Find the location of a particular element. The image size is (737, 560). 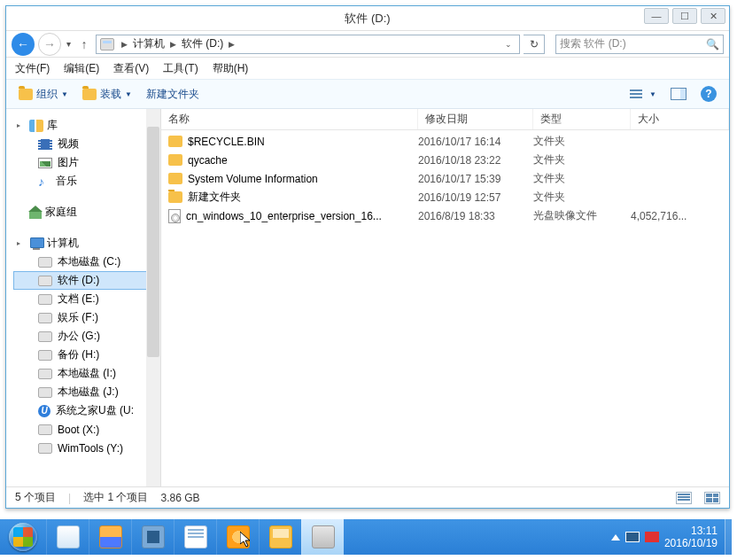

tree-item-drive: 娱乐 (F:) is located at coordinates (87, 317).